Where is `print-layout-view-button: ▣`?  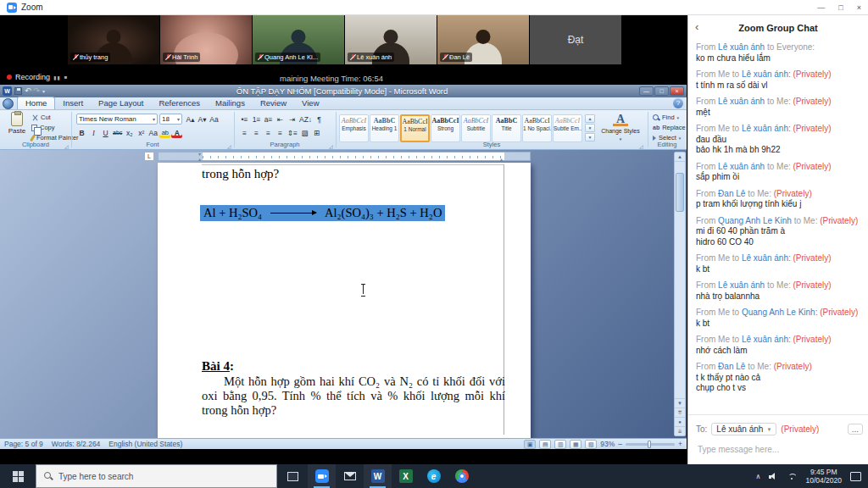
print-layout-view-button: ▣ is located at coordinates (530, 444).